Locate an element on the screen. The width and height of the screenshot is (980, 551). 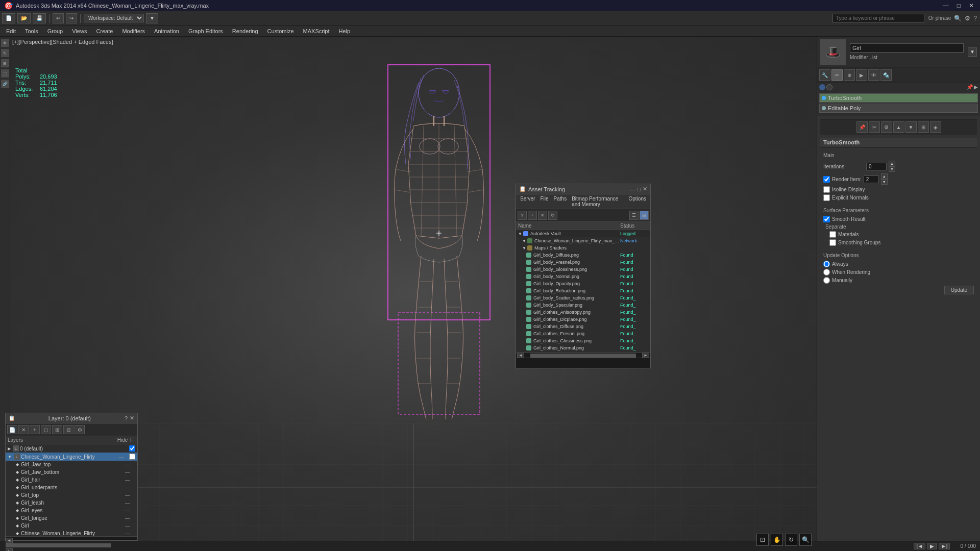
asset-tracking-minimize: — is located at coordinates (632, 189).